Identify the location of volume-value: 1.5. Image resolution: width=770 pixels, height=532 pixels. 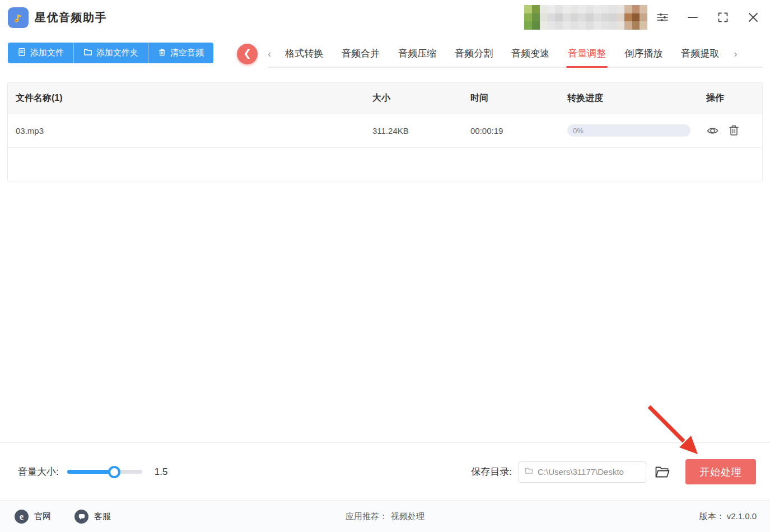
(161, 472).